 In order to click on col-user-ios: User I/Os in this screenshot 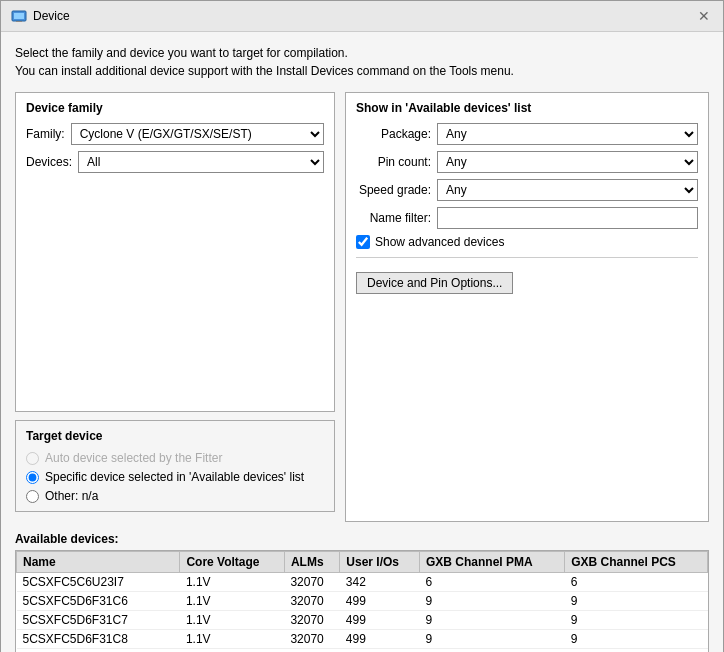, I will do `click(380, 562)`.